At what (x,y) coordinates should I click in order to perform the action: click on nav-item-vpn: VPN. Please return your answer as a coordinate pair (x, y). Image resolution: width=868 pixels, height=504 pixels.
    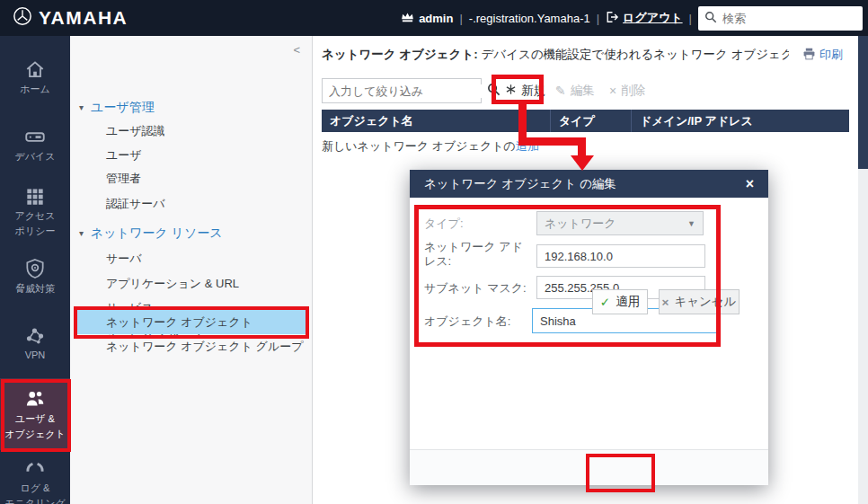
    Looking at the image, I should click on (35, 344).